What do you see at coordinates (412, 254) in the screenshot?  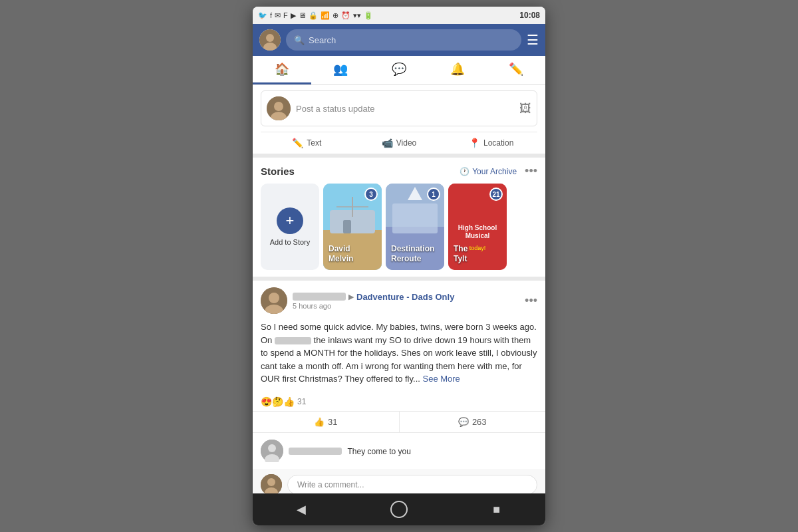 I see `story-name-destination: DestinationReroute` at bounding box center [412, 254].